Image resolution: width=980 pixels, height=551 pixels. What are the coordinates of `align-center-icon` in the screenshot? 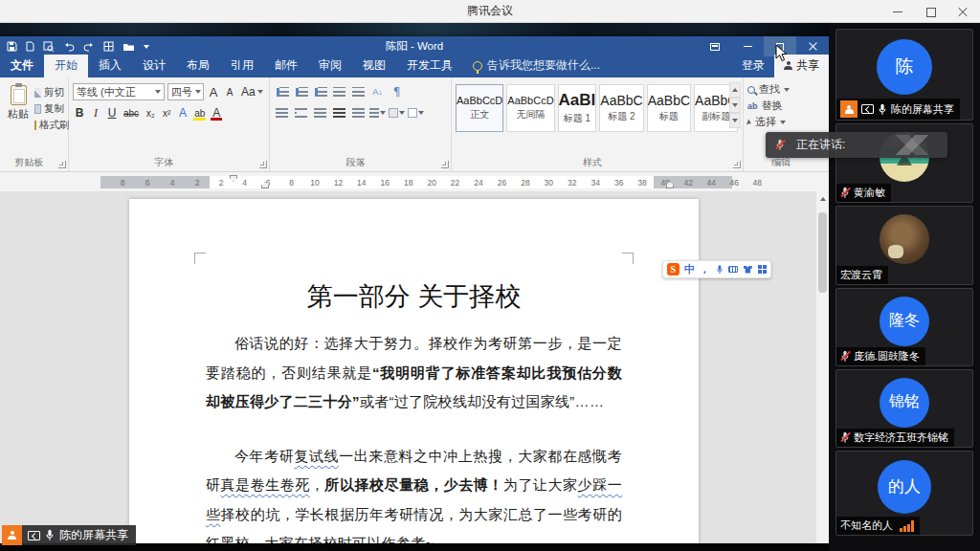 It's located at (301, 113).